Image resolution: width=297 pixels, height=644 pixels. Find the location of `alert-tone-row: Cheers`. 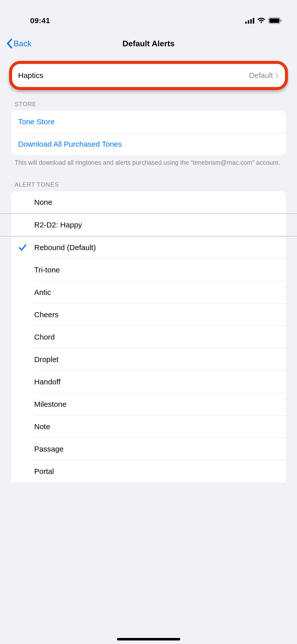

alert-tone-row: Cheers is located at coordinates (148, 315).